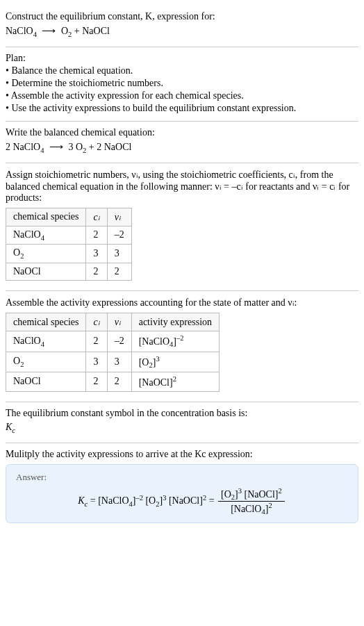 Image resolution: width=364 pixels, height=626 pixels. I want to click on activity-text: Assemble the activity expressions accoun…, so click(182, 303).